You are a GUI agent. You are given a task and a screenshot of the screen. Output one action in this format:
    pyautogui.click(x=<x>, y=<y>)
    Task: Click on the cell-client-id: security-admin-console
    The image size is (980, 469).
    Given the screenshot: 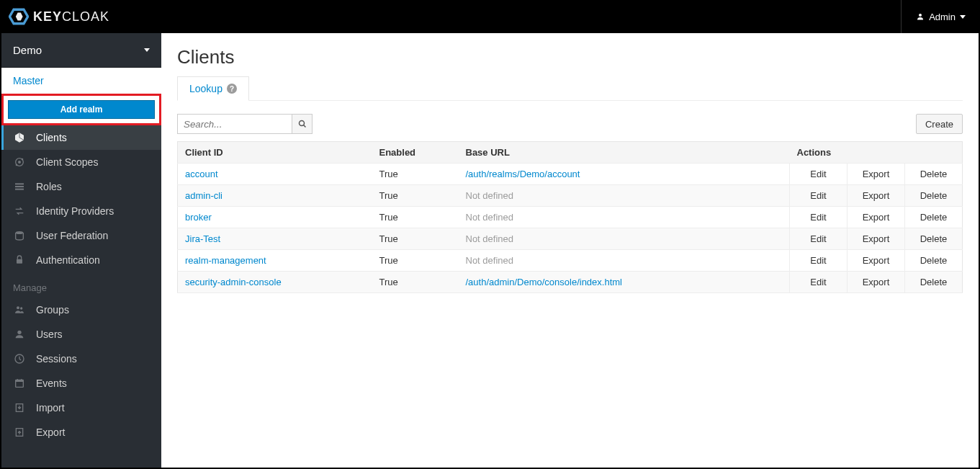 What is the action you would take?
    pyautogui.click(x=275, y=282)
    